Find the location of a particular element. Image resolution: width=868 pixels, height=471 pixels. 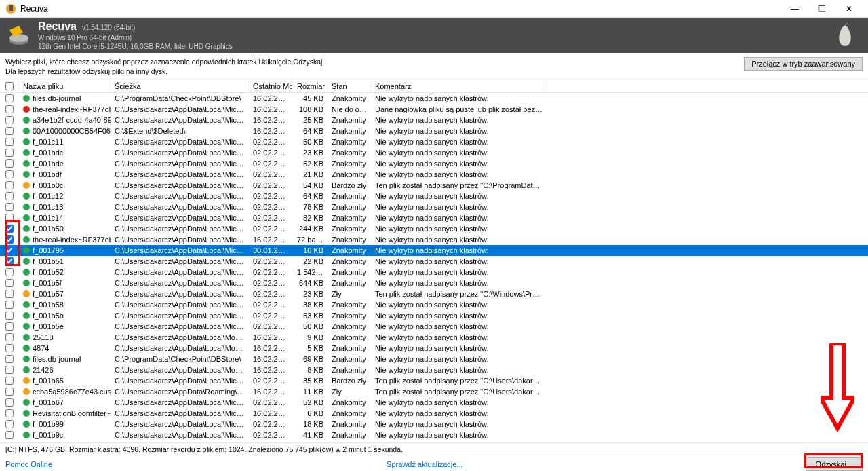

table-row: f_001b5eC:\Users\dakarcz\AppData\Local\M… is located at coordinates (434, 326).